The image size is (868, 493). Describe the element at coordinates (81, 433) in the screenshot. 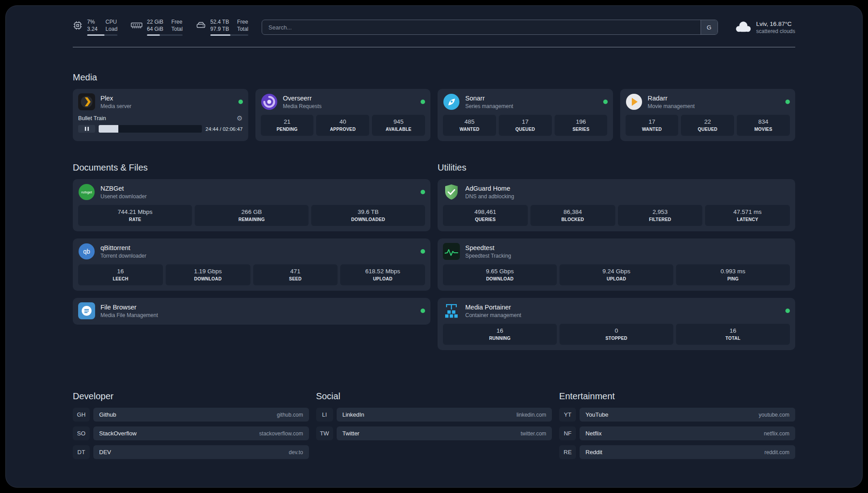

I see `bookmark-abbr: SO` at that location.